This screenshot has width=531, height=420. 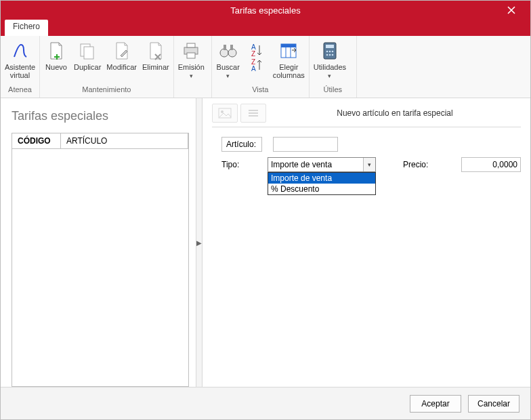 I want to click on calculator-icon, so click(x=330, y=51).